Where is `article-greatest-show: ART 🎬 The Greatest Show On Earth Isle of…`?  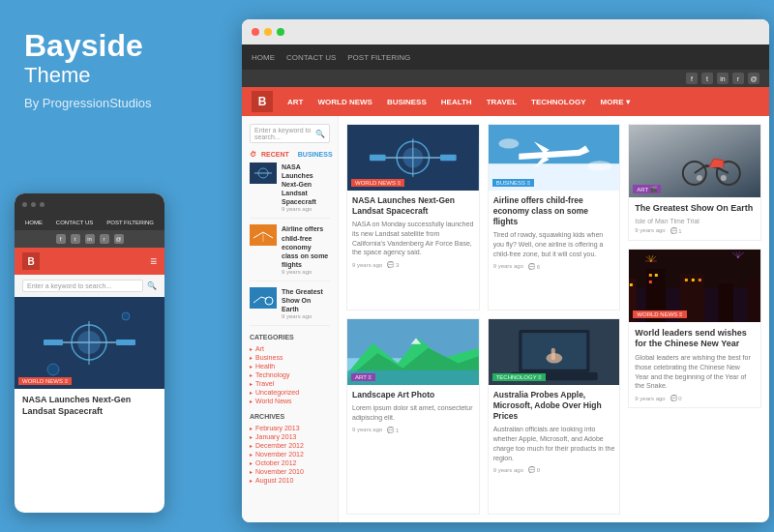 article-greatest-show: ART 🎬 The Greatest Show On Earth Isle of… is located at coordinates (695, 182).